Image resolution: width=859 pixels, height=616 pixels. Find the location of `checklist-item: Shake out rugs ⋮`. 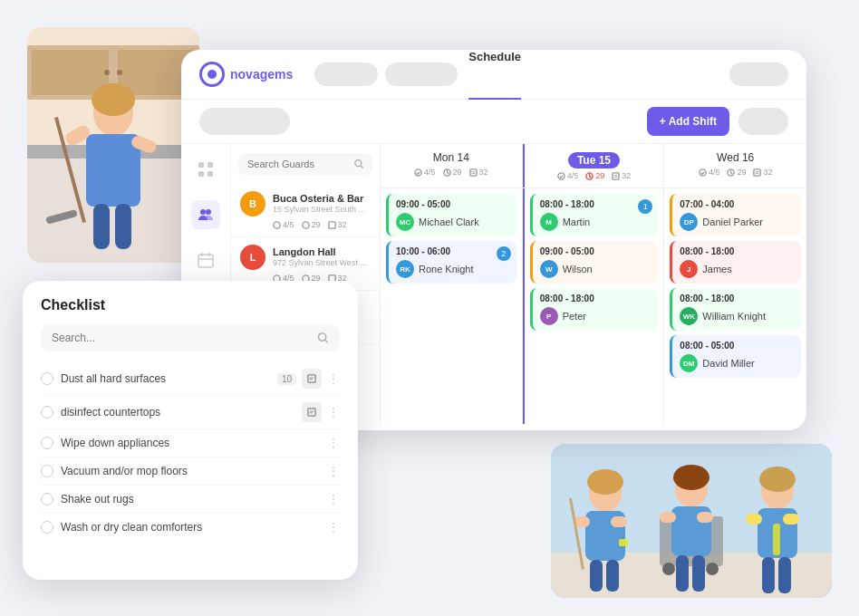

checklist-item: Shake out rugs ⋮ is located at coordinates (190, 500).